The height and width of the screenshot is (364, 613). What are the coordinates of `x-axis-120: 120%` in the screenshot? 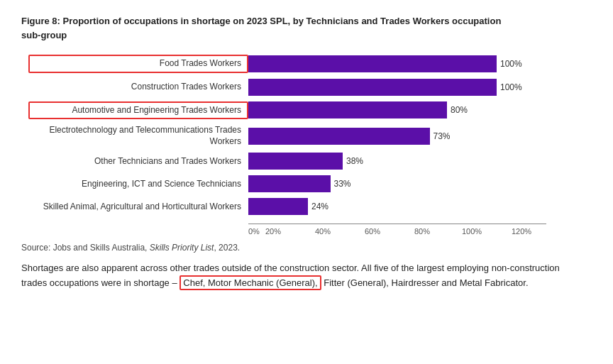 It's located at (521, 231).